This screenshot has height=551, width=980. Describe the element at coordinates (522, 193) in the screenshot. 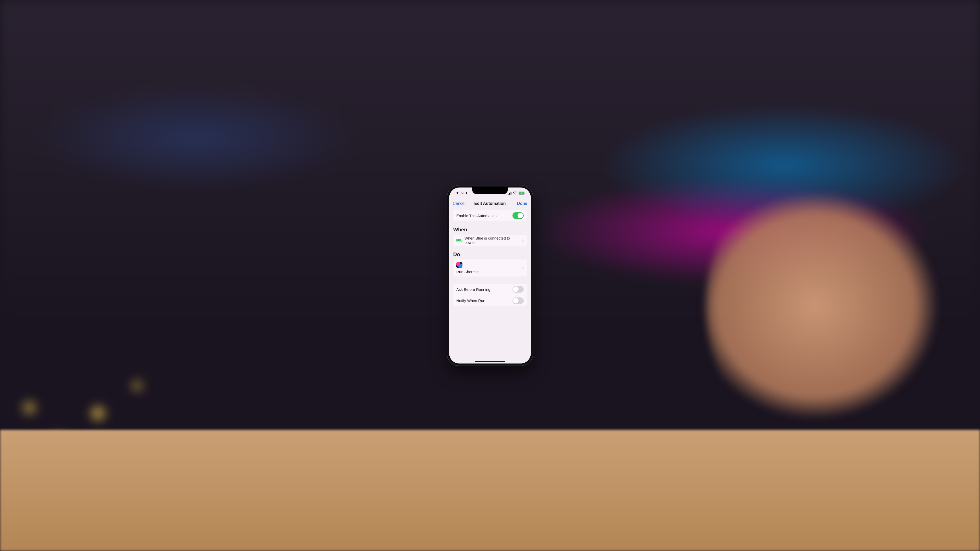

I see `battery-charging-icon` at that location.